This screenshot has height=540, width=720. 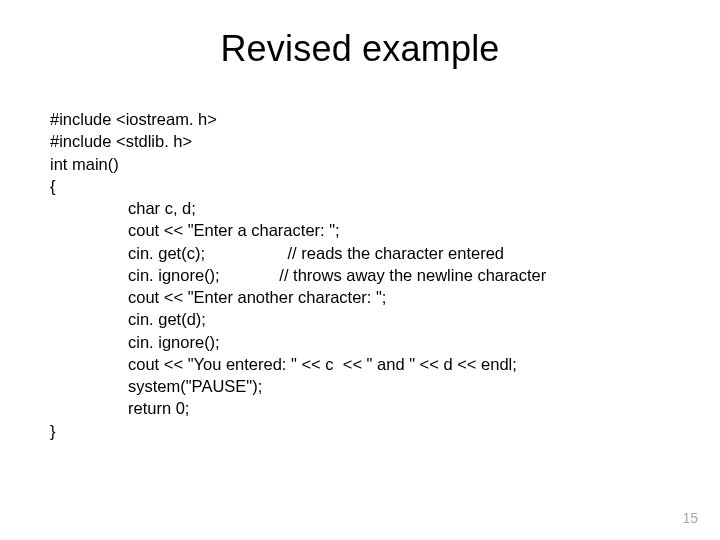 What do you see at coordinates (360, 408) in the screenshot?
I see `code-line: return 0;` at bounding box center [360, 408].